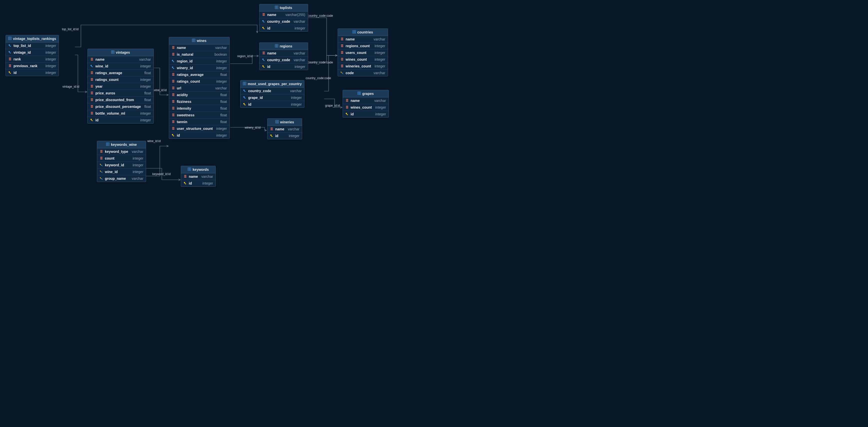  Describe the element at coordinates (32, 66) in the screenshot. I see `column-row: previous_rankinteger` at that location.